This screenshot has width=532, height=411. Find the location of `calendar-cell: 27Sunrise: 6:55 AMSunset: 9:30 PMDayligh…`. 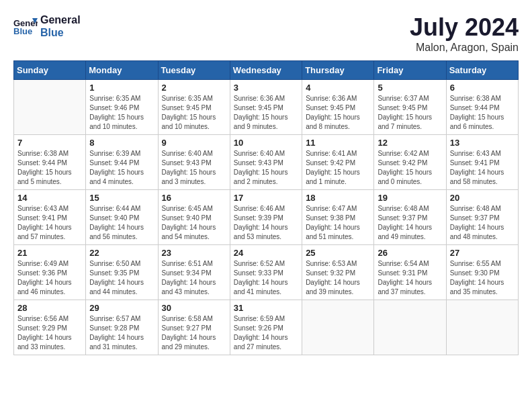

calendar-cell: 27Sunrise: 6:55 AMSunset: 9:30 PMDayligh… is located at coordinates (482, 273).